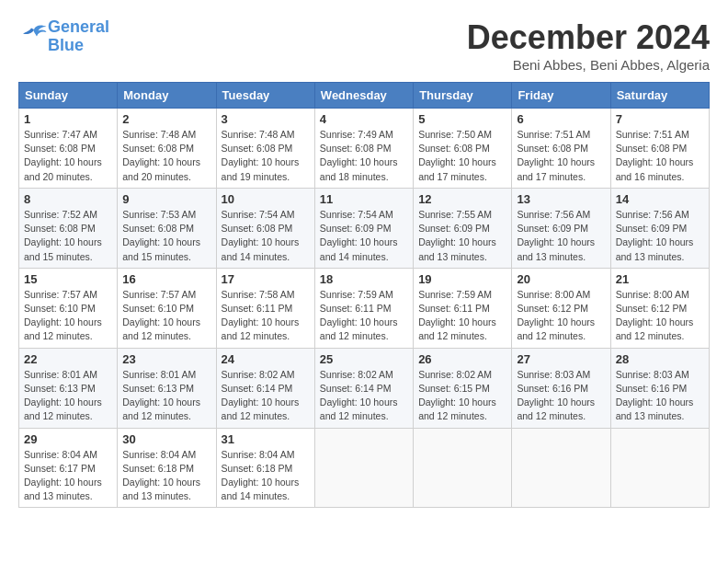  Describe the element at coordinates (266, 120) in the screenshot. I see `day-number: 3` at that location.